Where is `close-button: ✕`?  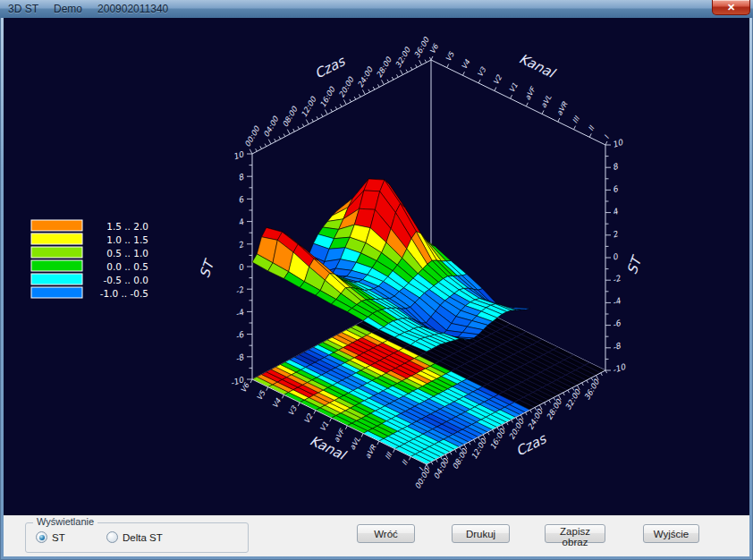 close-button: ✕ is located at coordinates (732, 7).